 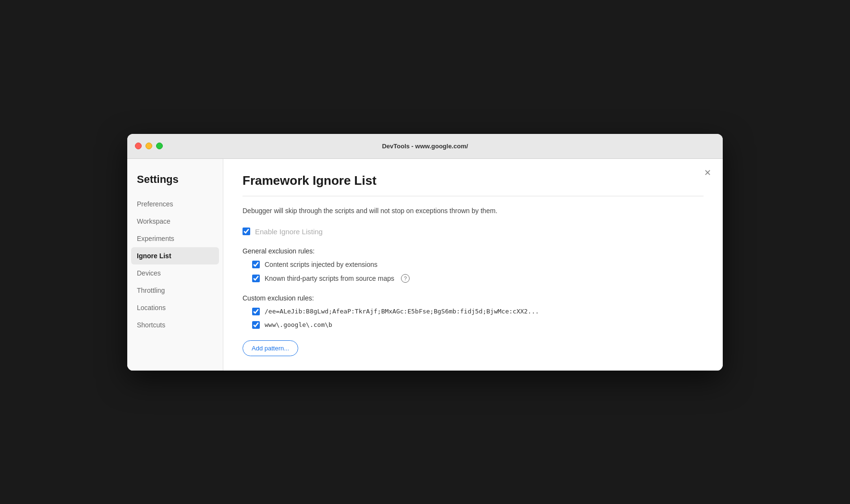 What do you see at coordinates (175, 273) in the screenshot?
I see `sidebar-item-devices: Devices` at bounding box center [175, 273].